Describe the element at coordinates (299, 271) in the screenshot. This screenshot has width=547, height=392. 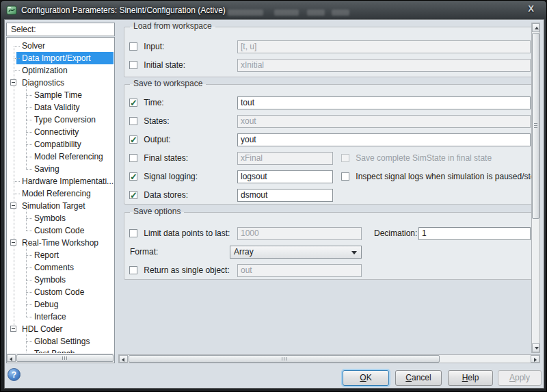
I see `return-single-object-field: out` at that location.